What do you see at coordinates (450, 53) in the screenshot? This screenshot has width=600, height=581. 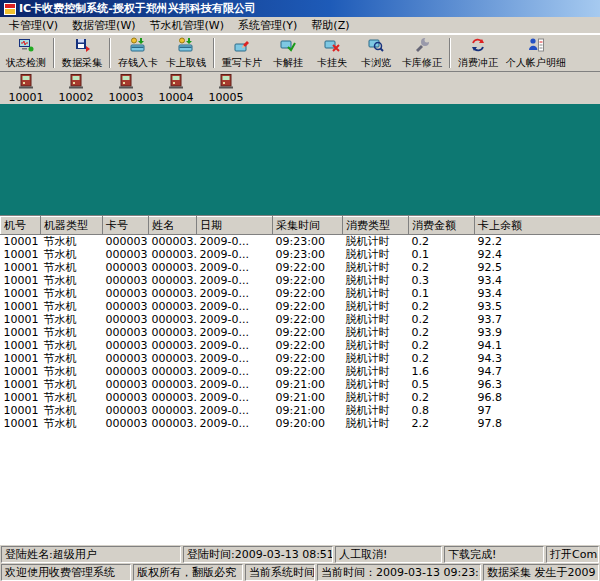 I see `toolbar-separator` at bounding box center [450, 53].